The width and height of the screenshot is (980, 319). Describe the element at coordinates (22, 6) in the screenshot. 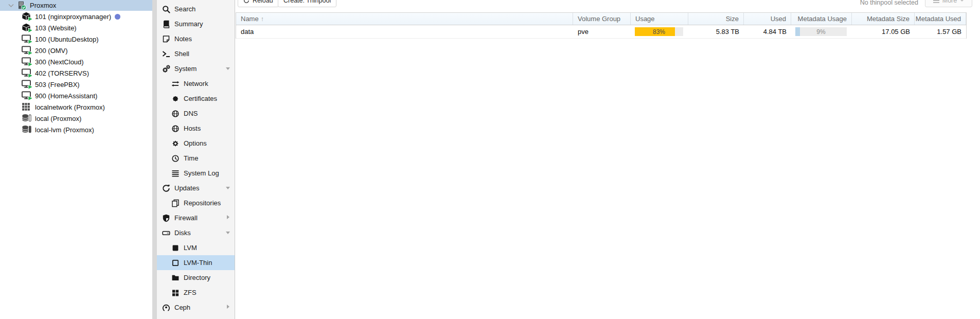

I see `server-node-icon` at that location.